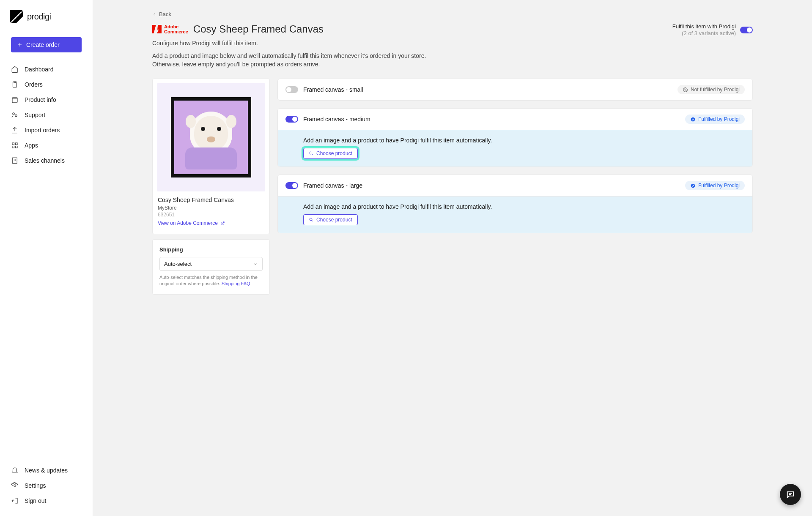 This screenshot has height=516, width=812. Describe the element at coordinates (15, 501) in the screenshot. I see `signout-icon` at that location.